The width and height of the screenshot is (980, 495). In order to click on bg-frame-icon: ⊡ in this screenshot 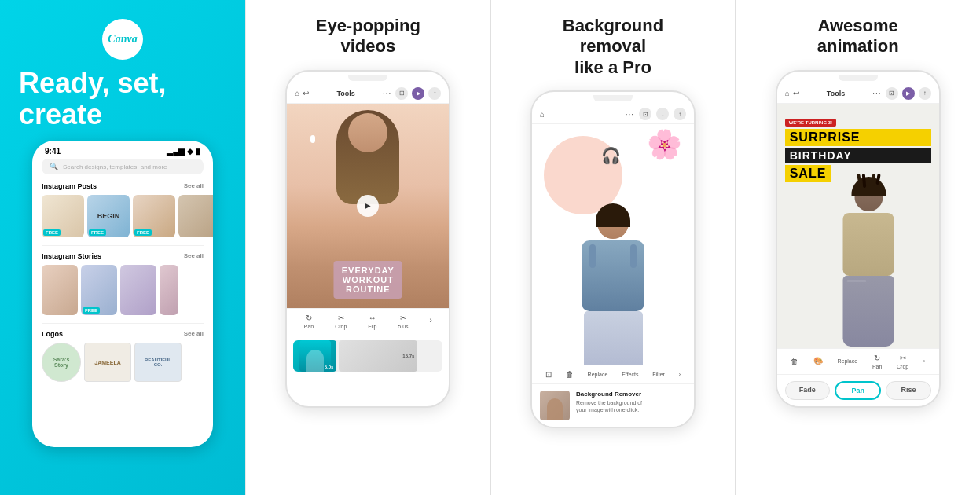, I will do `click(645, 114)`.